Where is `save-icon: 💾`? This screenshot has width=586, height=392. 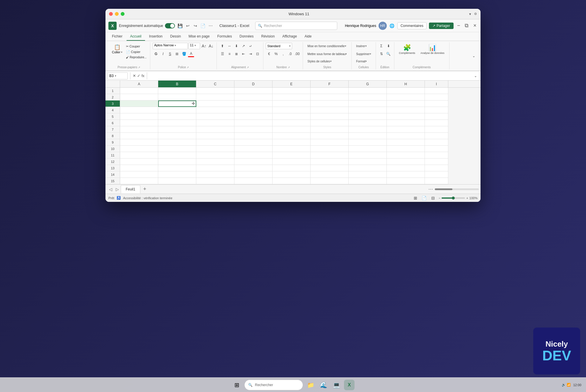 save-icon: 💾 is located at coordinates (180, 26).